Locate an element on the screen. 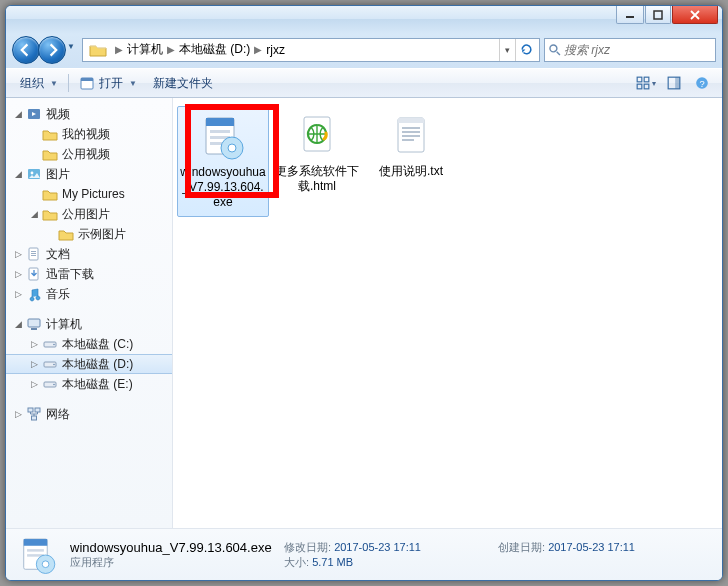 The height and width of the screenshot is (586, 728). exe-installer-icon is located at coordinates (223, 137).